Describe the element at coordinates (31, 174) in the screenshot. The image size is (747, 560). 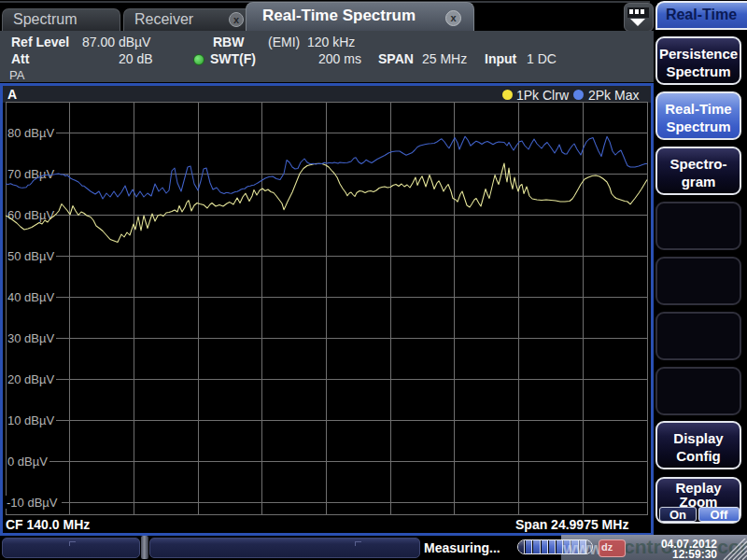
I see `svg-text: 70 dBµV` at that location.